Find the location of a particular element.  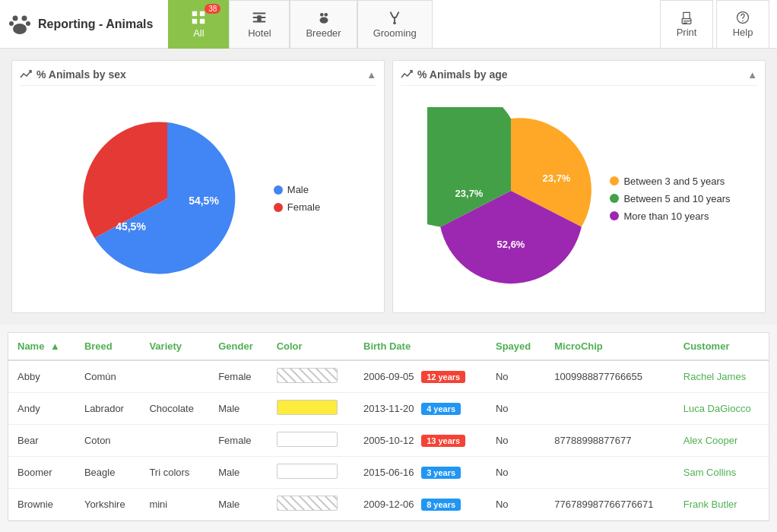

cell-gender: Male is located at coordinates (238, 505).